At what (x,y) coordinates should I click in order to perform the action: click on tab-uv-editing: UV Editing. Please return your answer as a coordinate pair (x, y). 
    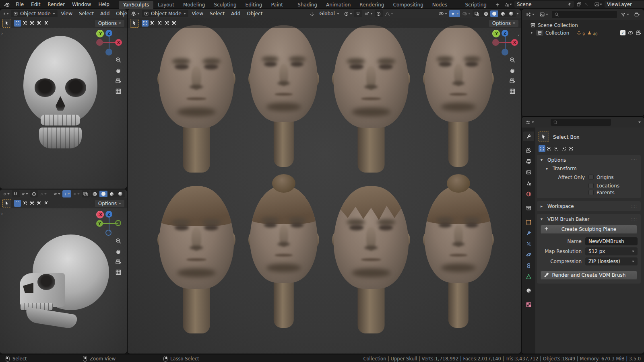
    Looking at the image, I should click on (254, 4).